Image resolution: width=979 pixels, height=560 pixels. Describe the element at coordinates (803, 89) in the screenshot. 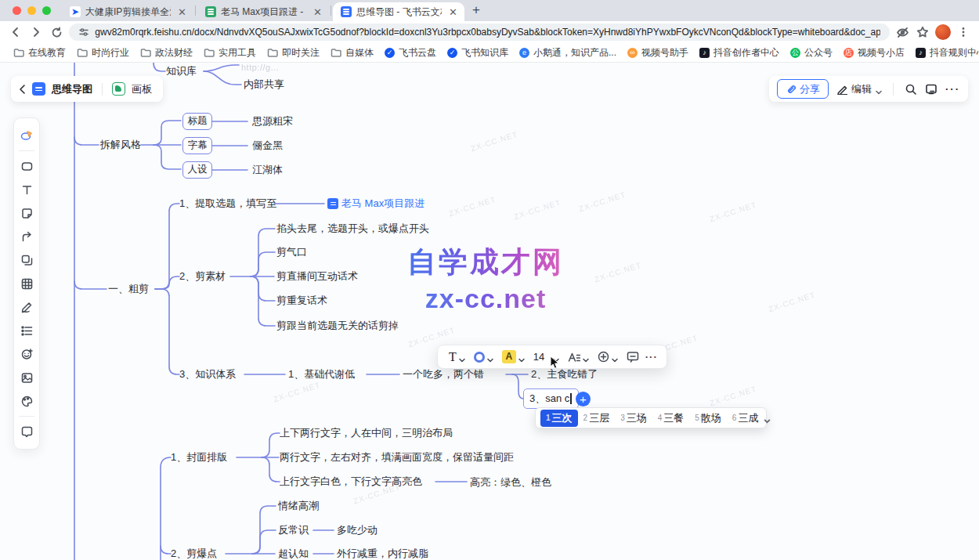

I see `share-button: 分享` at that location.